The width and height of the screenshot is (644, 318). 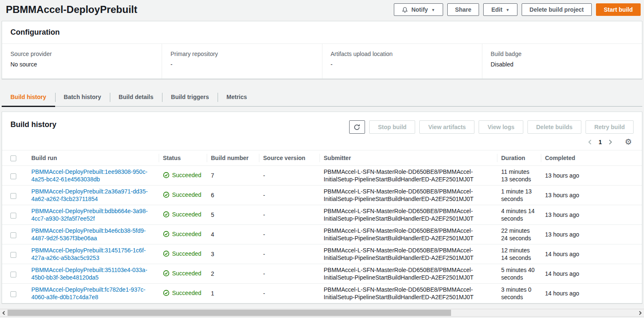 I want to click on delete-builds-button: Delete builds, so click(x=555, y=127).